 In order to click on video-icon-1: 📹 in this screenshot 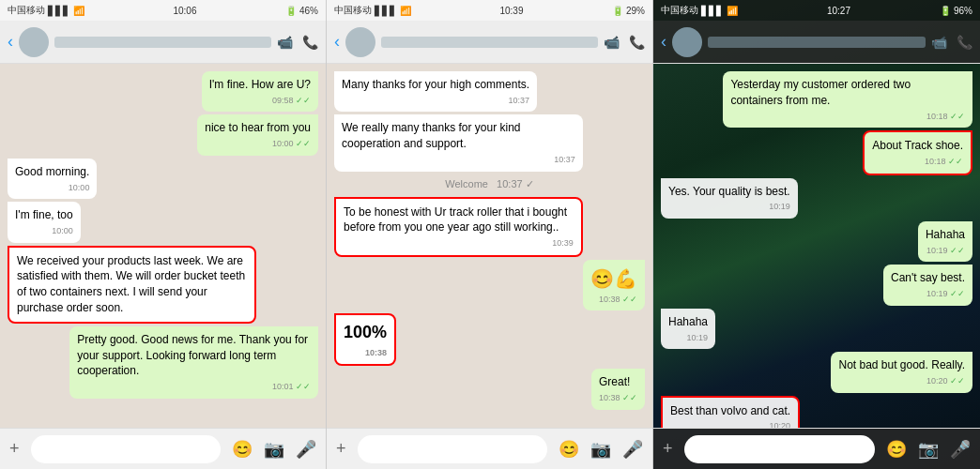, I will do `click(285, 42)`.